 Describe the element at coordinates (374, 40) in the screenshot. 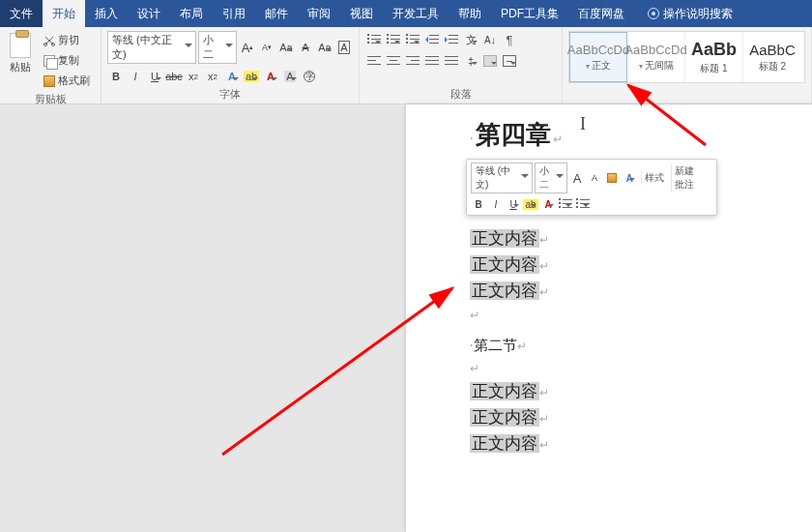

I see `bullets-button` at that location.